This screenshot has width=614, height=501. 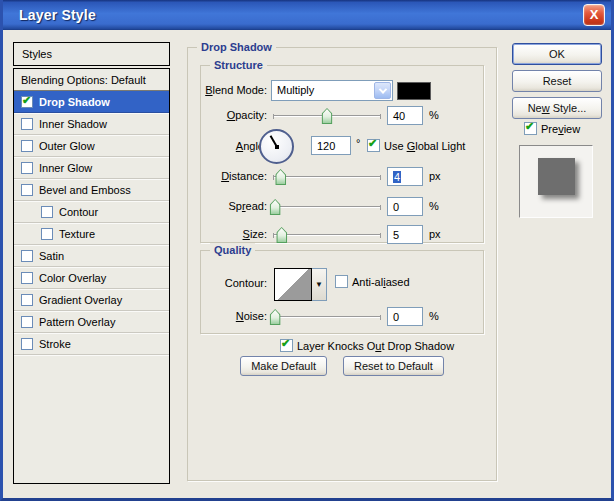 I want to click on sidebar-item-color-overlay: ✔Color Overlay, so click(x=92, y=278).